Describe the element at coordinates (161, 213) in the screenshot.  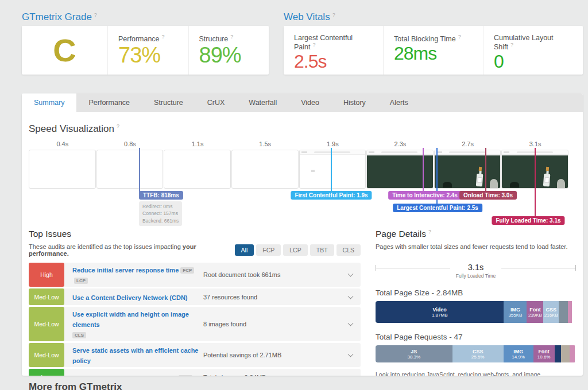
I see `ttfb-breakdown-tooltip: Redirect: 0ms Connect: 157ms Backend: 66…` at that location.